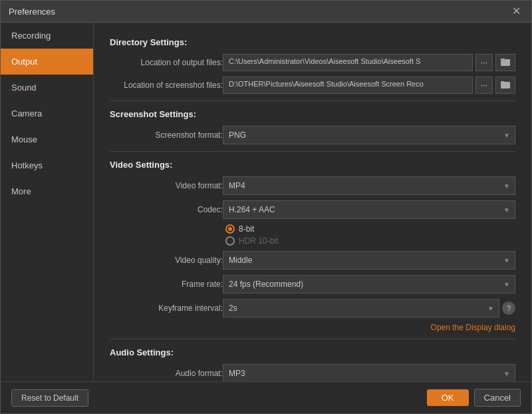 This screenshot has height=414, width=532. Describe the element at coordinates (369, 135) in the screenshot. I see `screenshot-format-value: PNG JPG BMP ▼` at that location.